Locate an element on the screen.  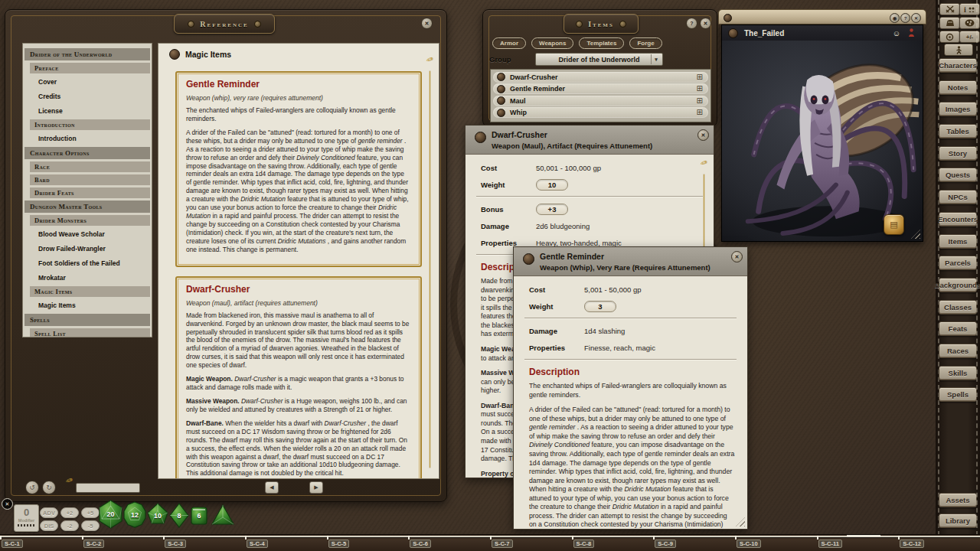
hotbar-slot: S-C-5 is located at coordinates (368, 543).